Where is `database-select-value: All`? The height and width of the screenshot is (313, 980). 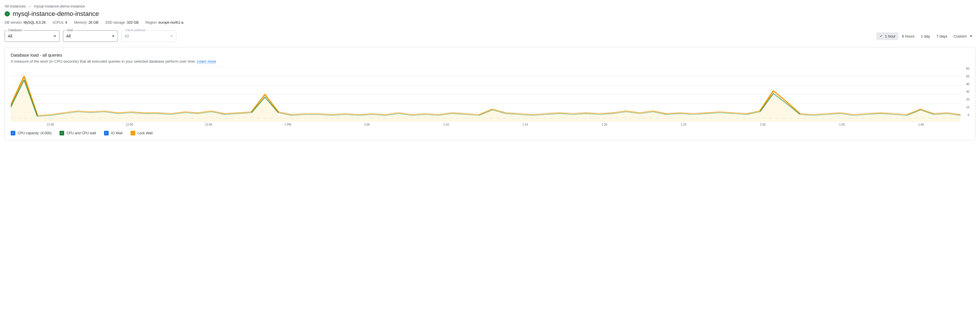
database-select-value: All is located at coordinates (30, 36).